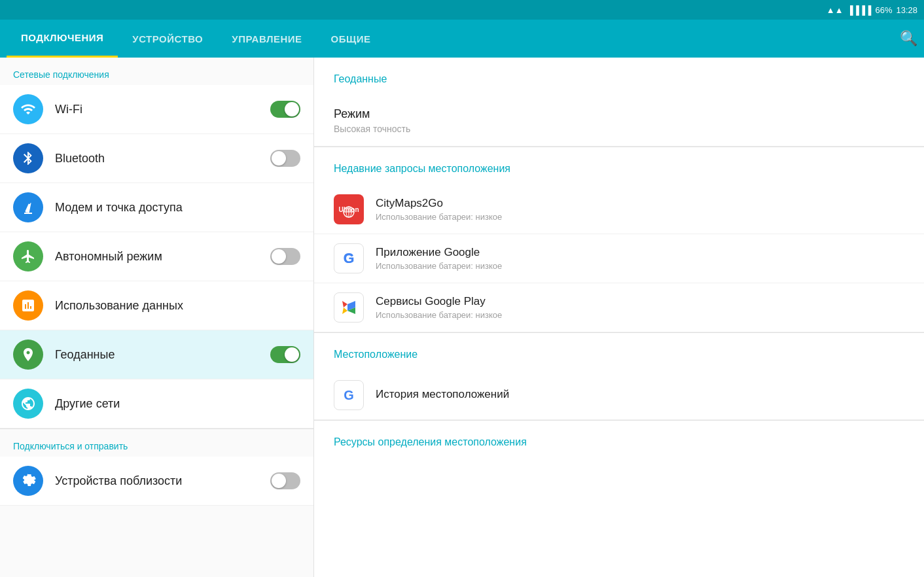 The height and width of the screenshot is (577, 924). Describe the element at coordinates (619, 395) in the screenshot. I see `app-item-location-history: G История местоположений` at that location.